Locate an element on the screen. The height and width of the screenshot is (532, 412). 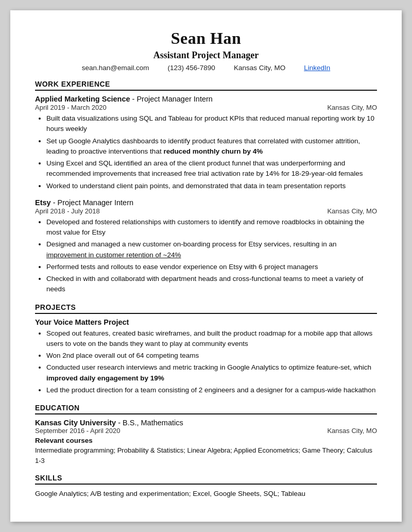
job-dates-location-1: April 2019 - March 2020 Kansas City, MO is located at coordinates (206, 107).